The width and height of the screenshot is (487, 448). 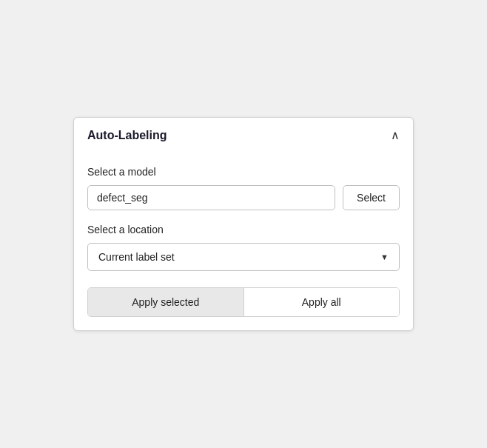 What do you see at coordinates (243, 302) in the screenshot?
I see `action-row: Apply selected Apply all` at bounding box center [243, 302].